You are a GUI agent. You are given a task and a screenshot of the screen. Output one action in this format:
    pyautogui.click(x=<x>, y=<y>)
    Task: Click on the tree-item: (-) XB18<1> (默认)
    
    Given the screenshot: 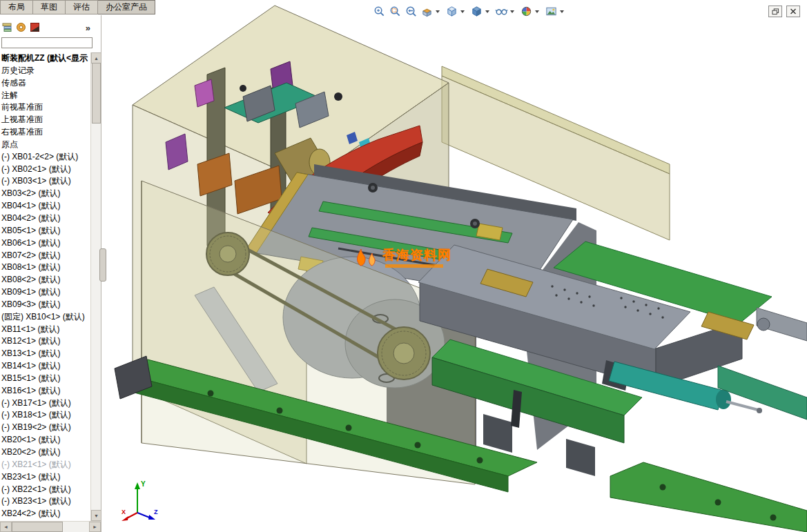 What is the action you would take?
    pyautogui.click(x=46, y=415)
    